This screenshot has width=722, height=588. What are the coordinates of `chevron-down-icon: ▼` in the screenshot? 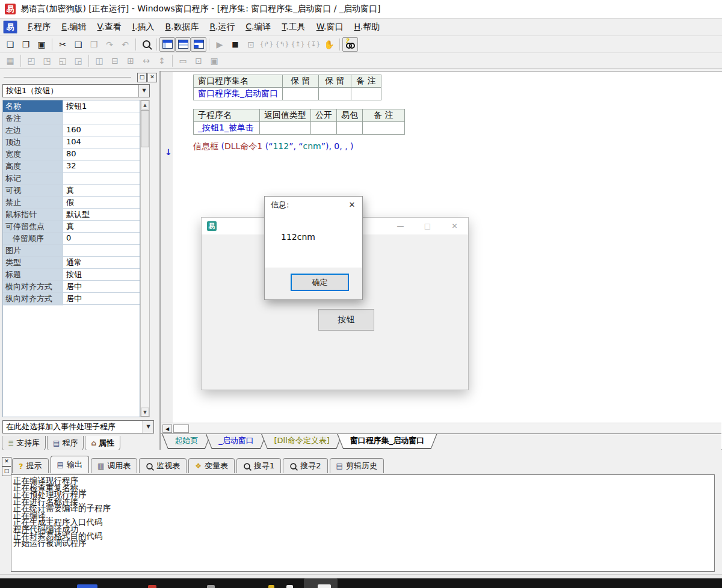 It's located at (144, 91).